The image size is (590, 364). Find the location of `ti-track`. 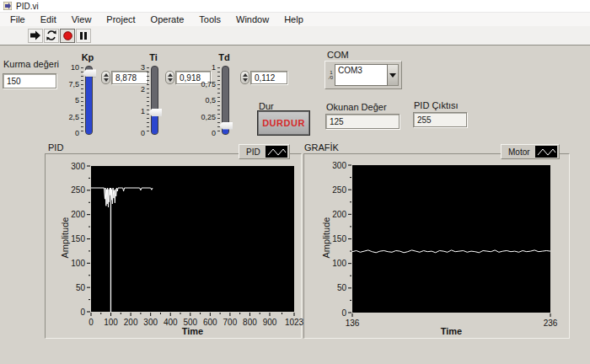

ti-track is located at coordinates (155, 100).